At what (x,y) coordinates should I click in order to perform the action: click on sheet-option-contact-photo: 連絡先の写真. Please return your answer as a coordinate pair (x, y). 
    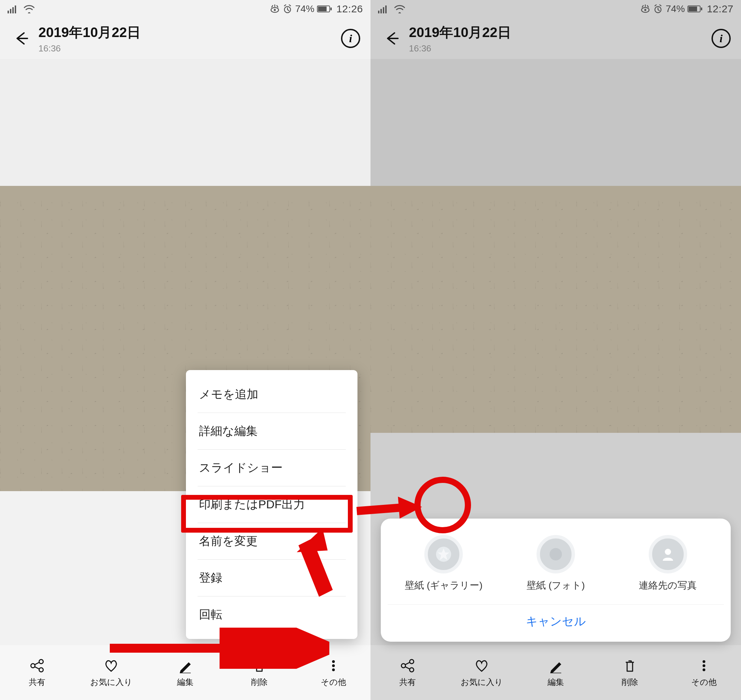
    Looking at the image, I should click on (668, 563).